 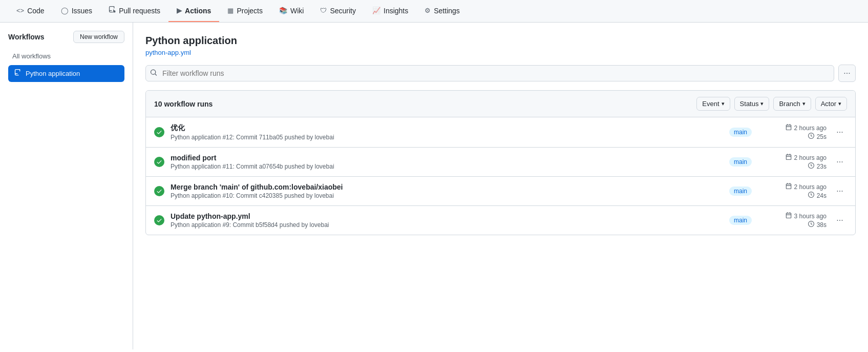 What do you see at coordinates (27, 37) in the screenshot?
I see `sidebar-title: Workflows` at bounding box center [27, 37].